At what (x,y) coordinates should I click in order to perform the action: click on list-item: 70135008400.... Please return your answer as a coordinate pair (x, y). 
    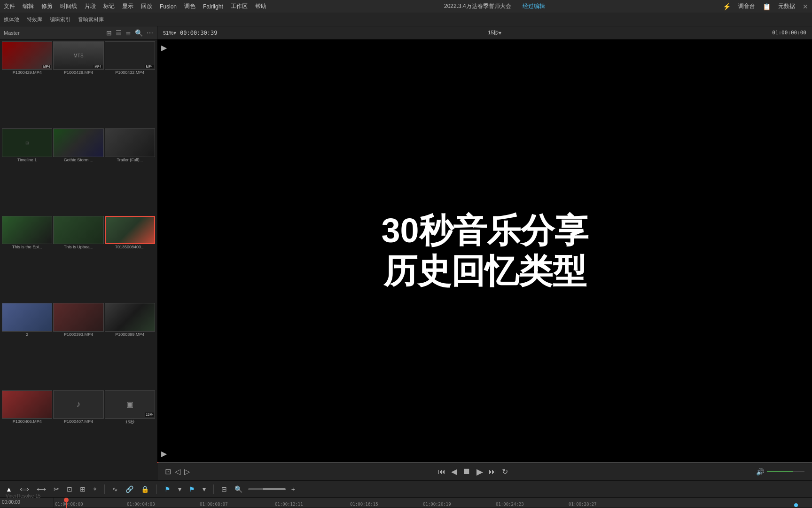
    Looking at the image, I should click on (130, 259).